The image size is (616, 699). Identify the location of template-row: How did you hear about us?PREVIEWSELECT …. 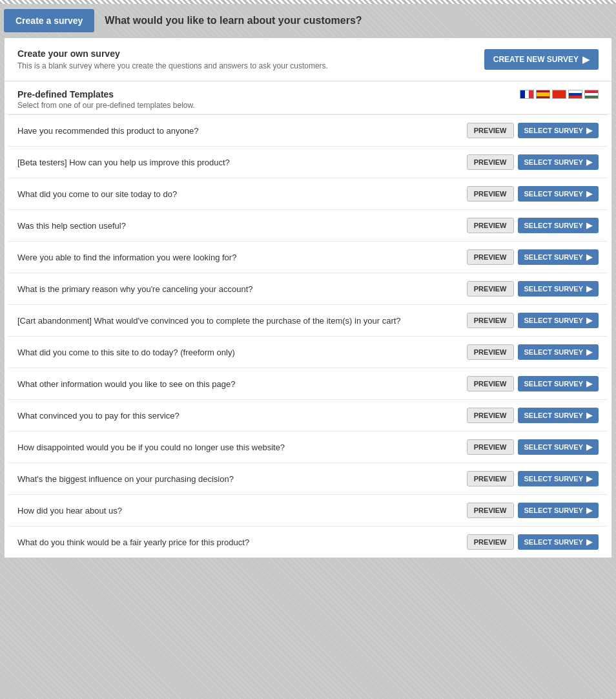
(308, 510).